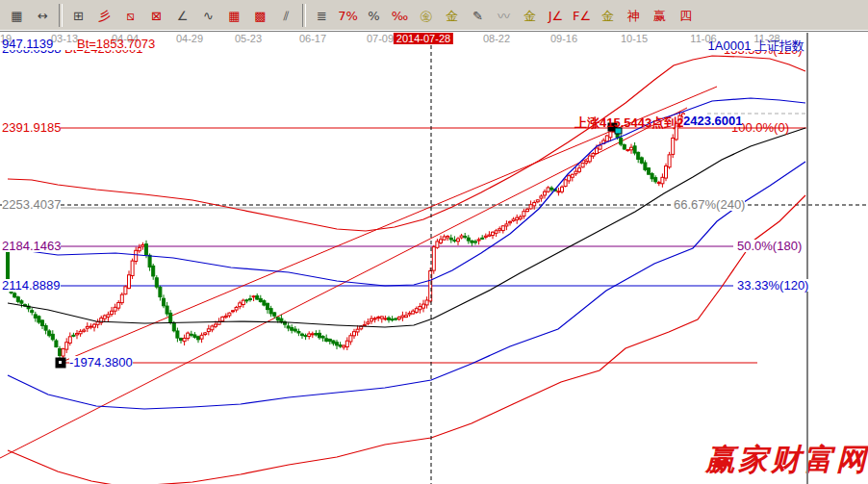 Image resolution: width=868 pixels, height=484 pixels. What do you see at coordinates (31, 127) in the screenshot?
I see `price-level-label-left: 2391.9185` at bounding box center [31, 127].